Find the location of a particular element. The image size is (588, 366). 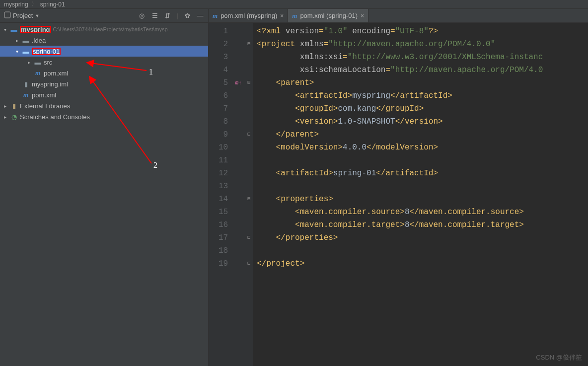

breadcrumb-item: myspring is located at coordinates (16, 4).